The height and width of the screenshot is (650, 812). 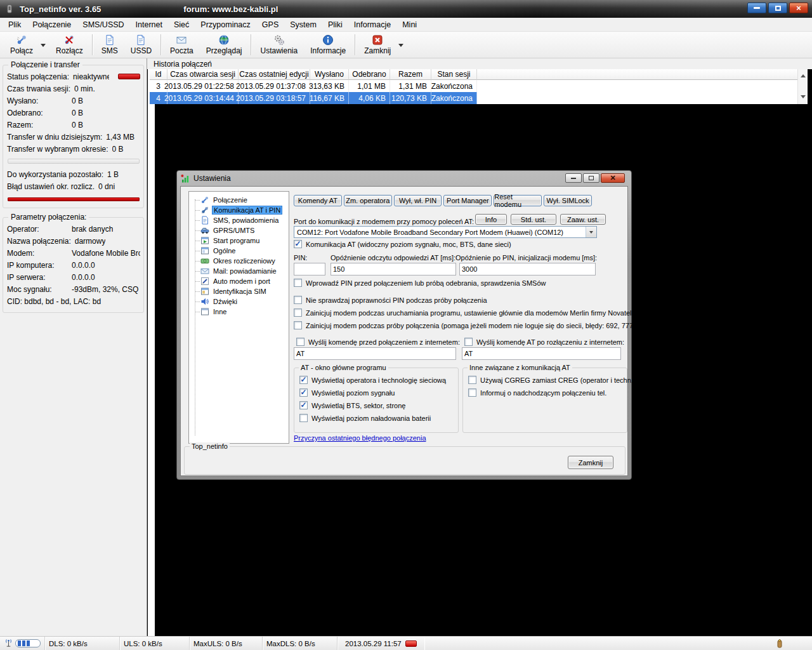 I want to click on info-port-button: Info, so click(x=491, y=220).